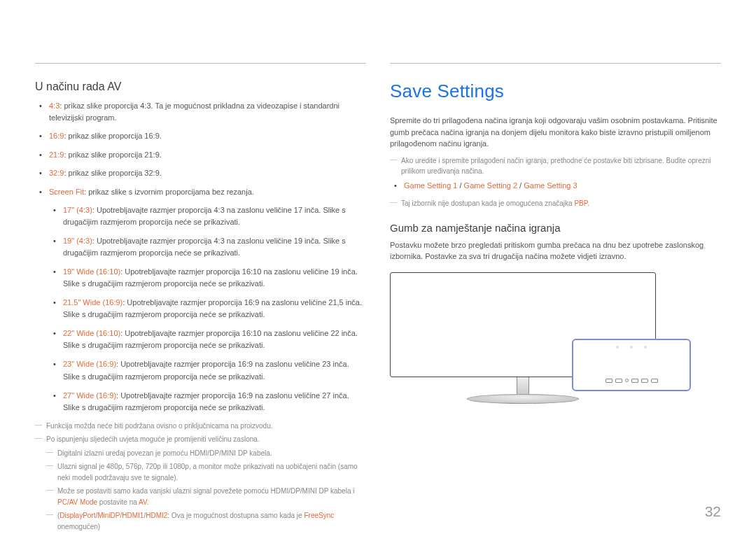  I want to click on option-label: 19" Wide (16:10), so click(92, 272).